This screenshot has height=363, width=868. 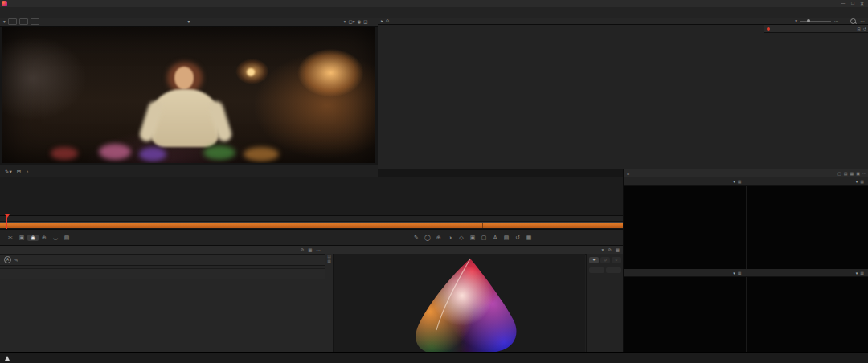 I want to click on layout-quad-icon: ▦, so click(x=852, y=173).